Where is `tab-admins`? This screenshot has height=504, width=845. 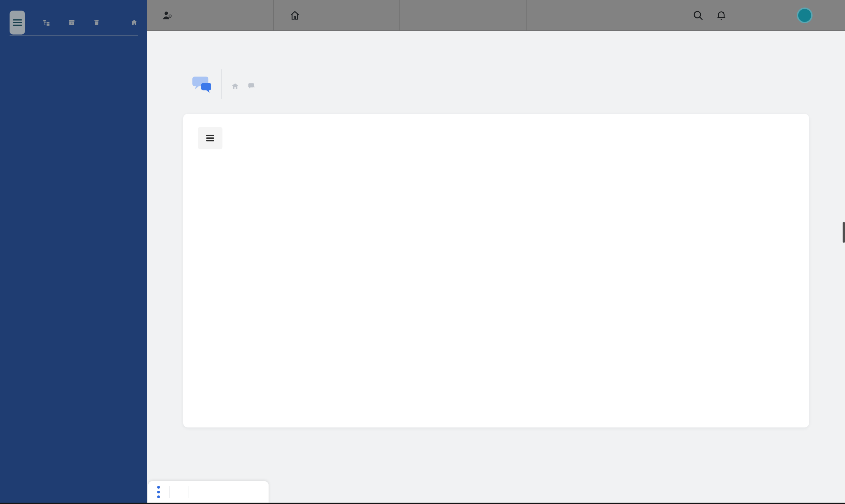 tab-admins is located at coordinates (210, 15).